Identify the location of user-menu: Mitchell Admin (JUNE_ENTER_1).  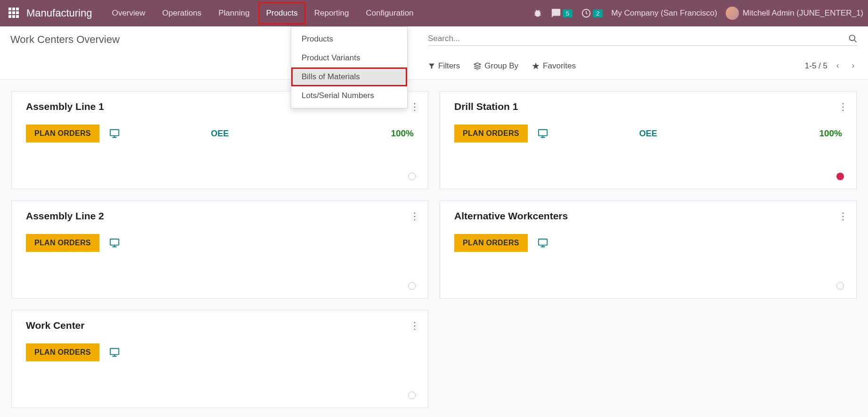
(794, 13).